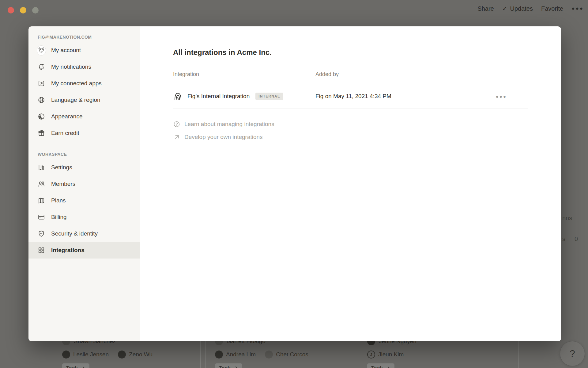 This screenshot has height=368, width=588. What do you see at coordinates (84, 50) in the screenshot?
I see `sidebar-item-my-account: My account` at bounding box center [84, 50].